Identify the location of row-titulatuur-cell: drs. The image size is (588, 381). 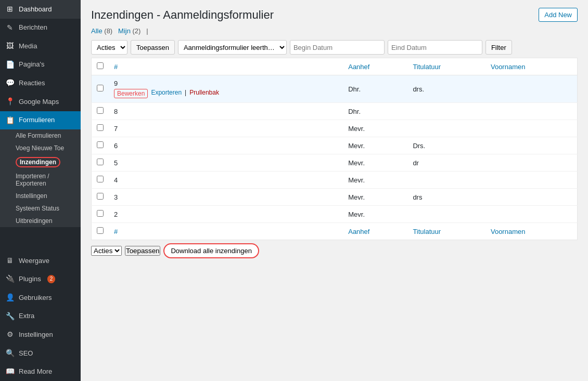
(446, 198).